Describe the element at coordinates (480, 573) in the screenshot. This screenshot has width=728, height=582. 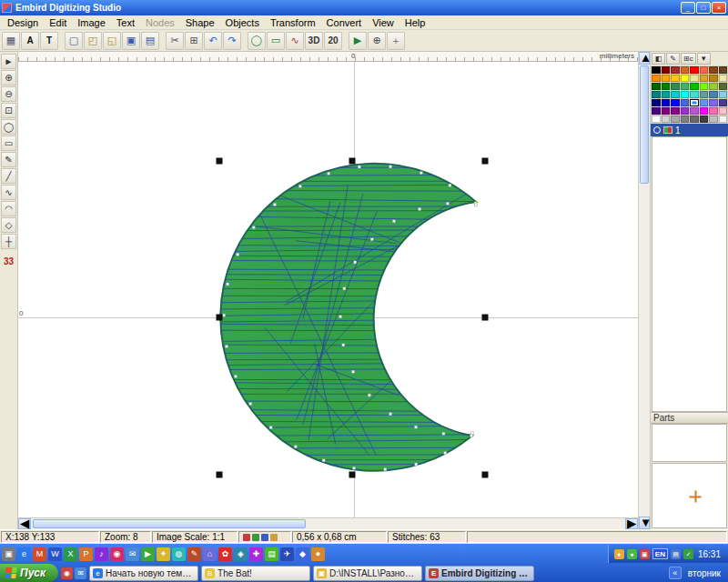
I see `task-embird: E Embird Digitizing Stud...` at that location.